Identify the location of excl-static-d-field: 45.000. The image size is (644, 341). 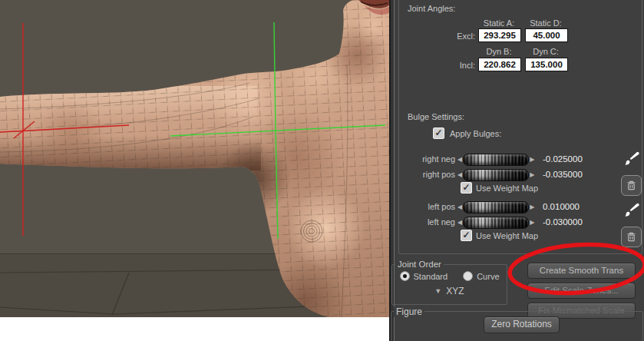
(547, 35).